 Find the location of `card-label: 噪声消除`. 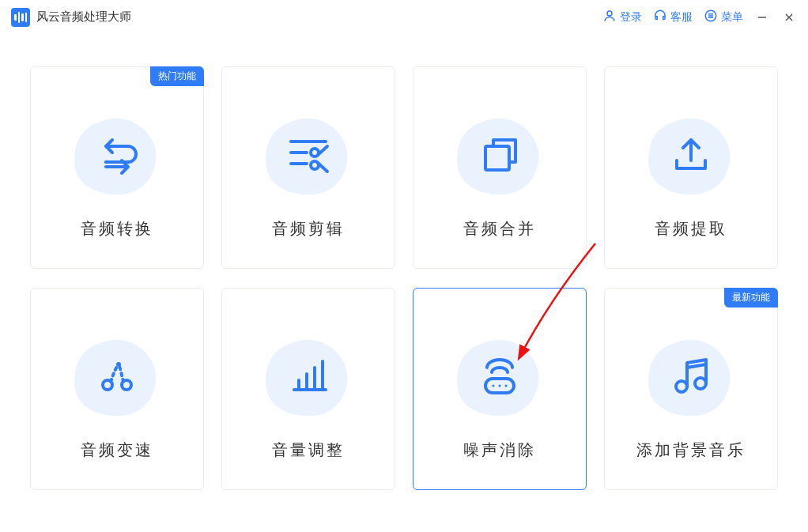

card-label: 噪声消除 is located at coordinates (500, 451).